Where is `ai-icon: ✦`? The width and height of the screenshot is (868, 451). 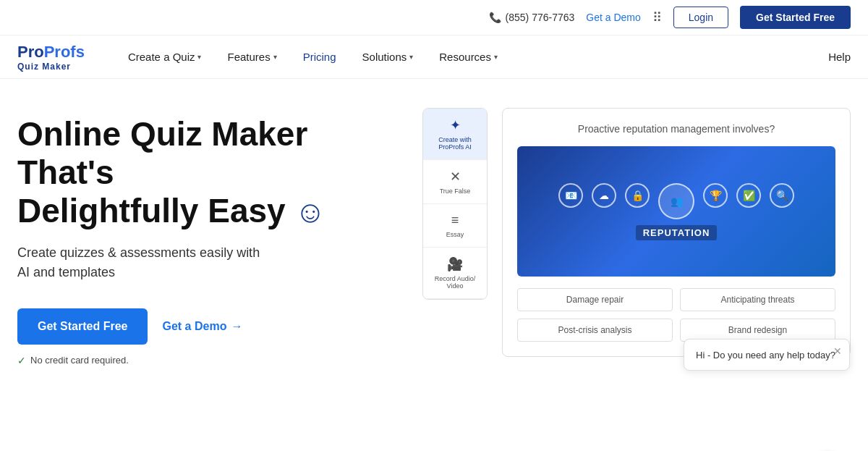
ai-icon: ✦ is located at coordinates (456, 125).